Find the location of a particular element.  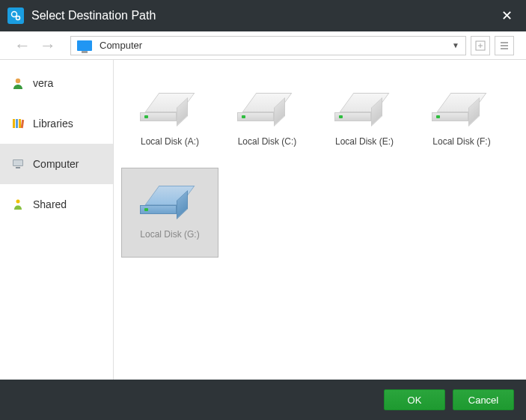

drive-item: Local Disk (C:) is located at coordinates (267, 120).